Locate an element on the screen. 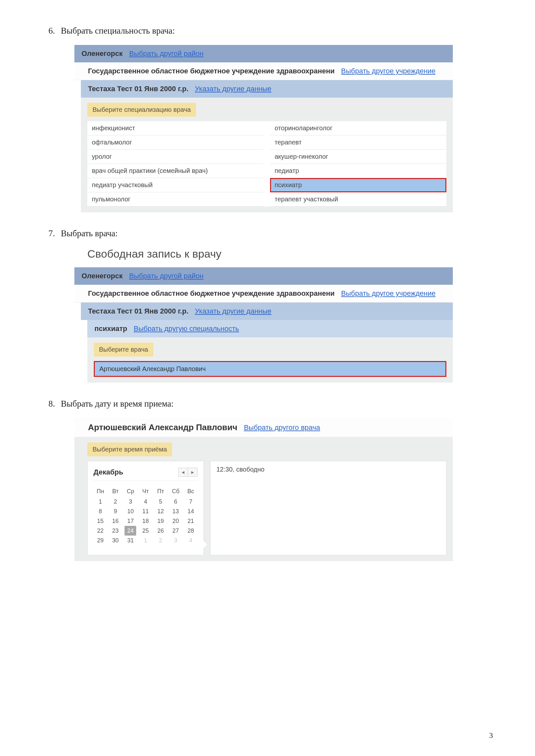 The image size is (535, 756). calendar-day: 31 is located at coordinates (130, 541).